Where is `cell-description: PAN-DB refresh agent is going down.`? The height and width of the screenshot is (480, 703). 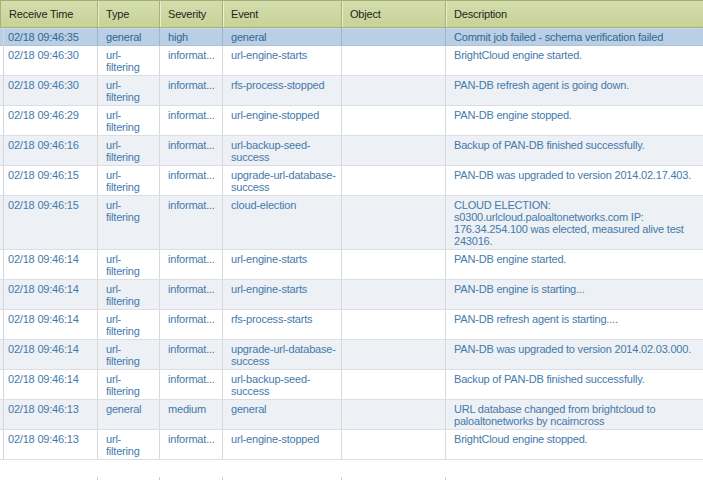 cell-description: PAN-DB refresh agent is going down. is located at coordinates (574, 91).